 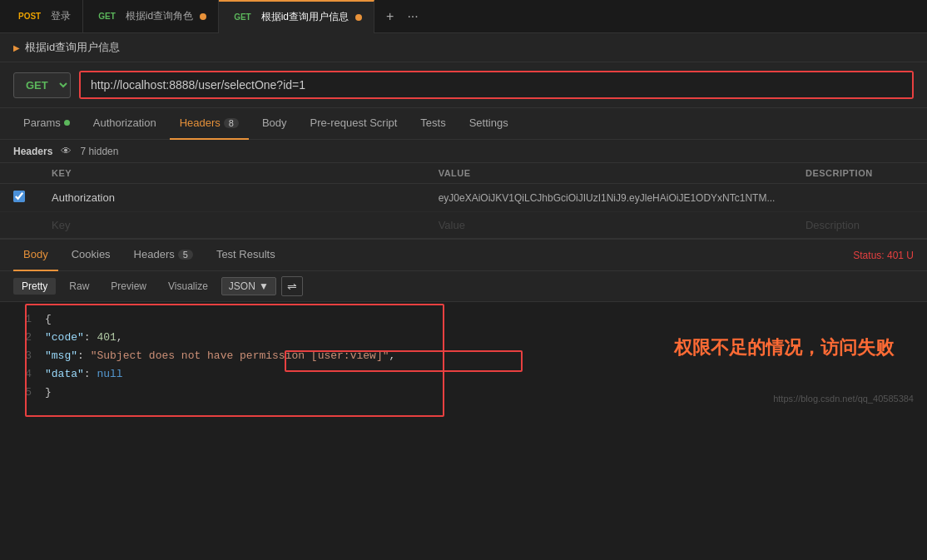 I want to click on headers-section-label: Headers, so click(x=33, y=151).